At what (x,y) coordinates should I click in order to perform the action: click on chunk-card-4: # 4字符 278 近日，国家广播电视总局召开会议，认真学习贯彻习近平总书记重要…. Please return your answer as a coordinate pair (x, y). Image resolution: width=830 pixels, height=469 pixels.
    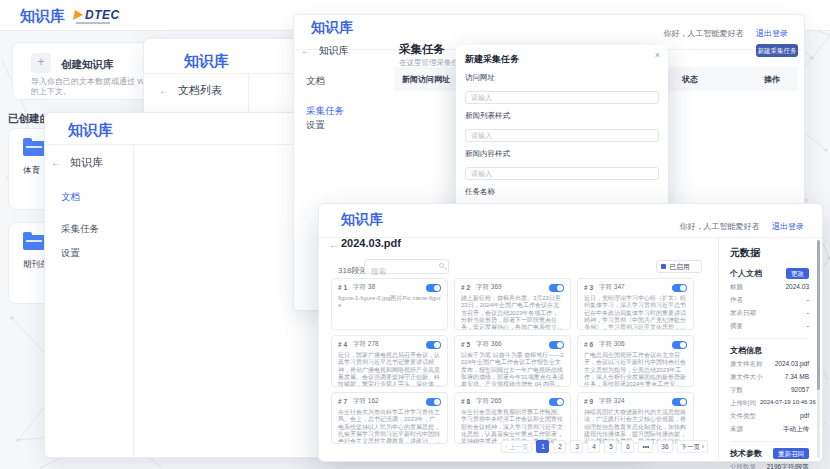
    Looking at the image, I should click on (390, 361).